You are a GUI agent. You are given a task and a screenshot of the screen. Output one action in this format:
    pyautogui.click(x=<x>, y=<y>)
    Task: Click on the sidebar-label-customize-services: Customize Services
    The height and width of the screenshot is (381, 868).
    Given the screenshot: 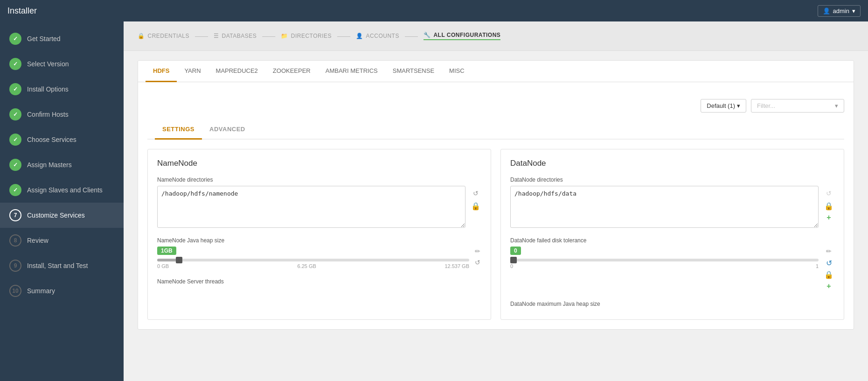 What is the action you would take?
    pyautogui.click(x=56, y=215)
    